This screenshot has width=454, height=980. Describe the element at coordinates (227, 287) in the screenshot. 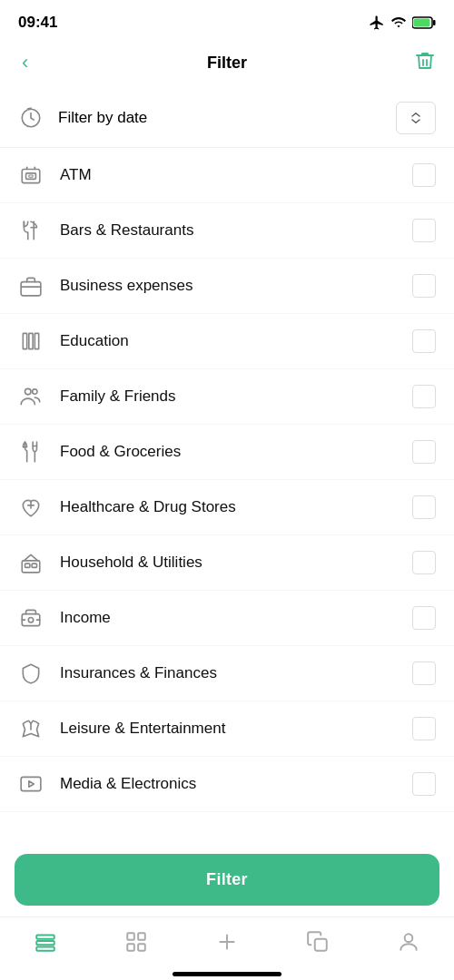

I see `category-item-business: Business expenses` at that location.